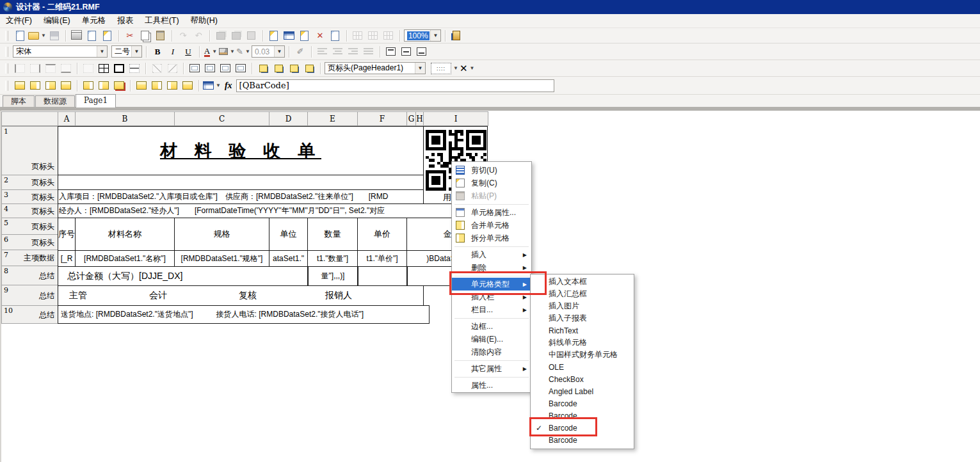 This screenshot has width=980, height=462. I want to click on table-header-price: 单价, so click(382, 234).